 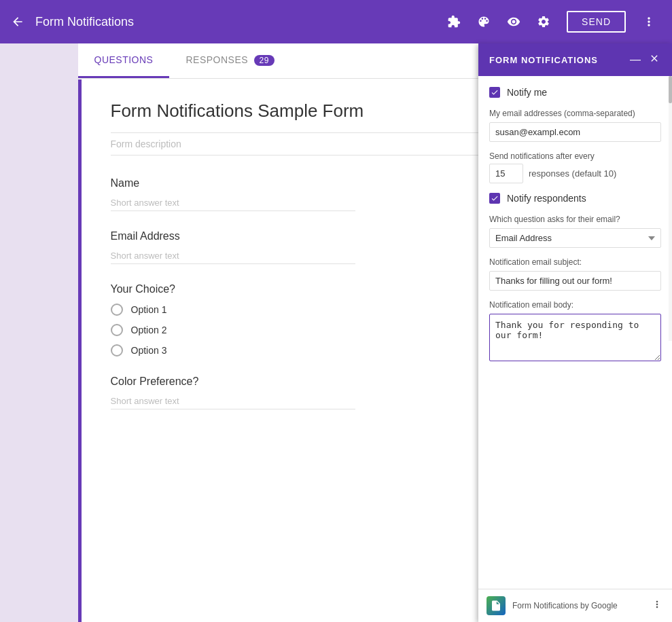 What do you see at coordinates (575, 262) in the screenshot?
I see `email-subject-label: Notification email subject:` at bounding box center [575, 262].